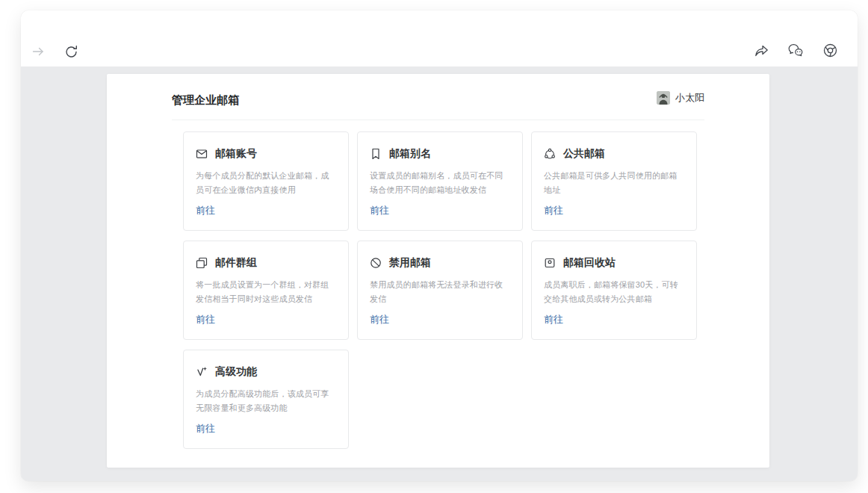 The image size is (868, 493). Describe the element at coordinates (376, 263) in the screenshot. I see `ban-icon` at that location.